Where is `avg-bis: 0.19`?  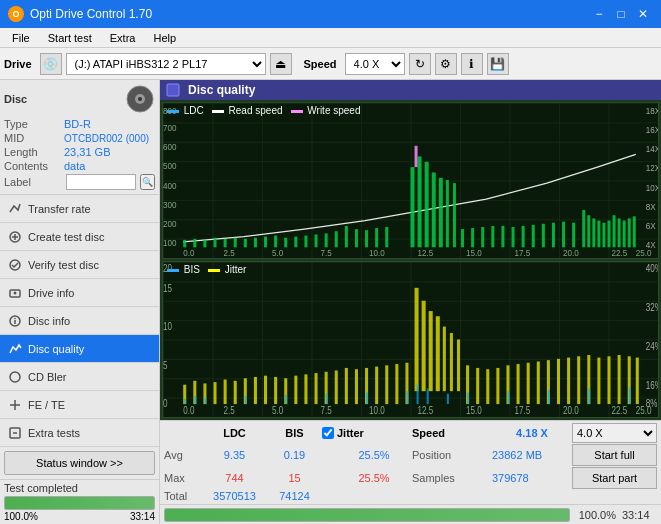
avg-bis: 0.19 is located at coordinates (294, 455).